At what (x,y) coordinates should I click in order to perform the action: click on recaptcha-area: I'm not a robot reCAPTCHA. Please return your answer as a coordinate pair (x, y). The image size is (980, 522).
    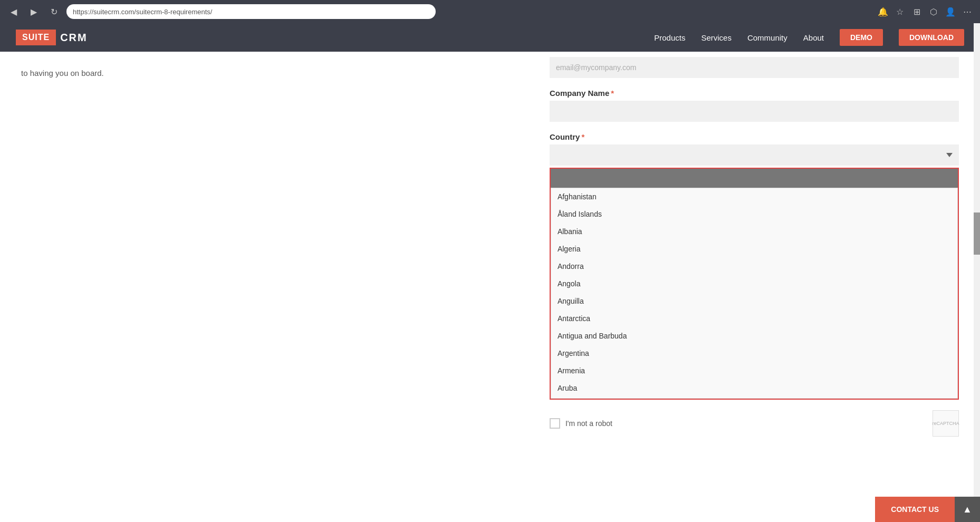
    Looking at the image, I should click on (754, 423).